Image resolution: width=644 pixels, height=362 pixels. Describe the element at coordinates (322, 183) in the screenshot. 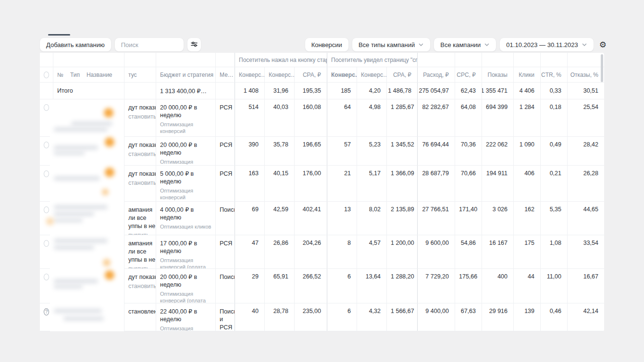

I see `table-row: дут показыстановить5 000,00 ₽ в неделюОп…` at that location.